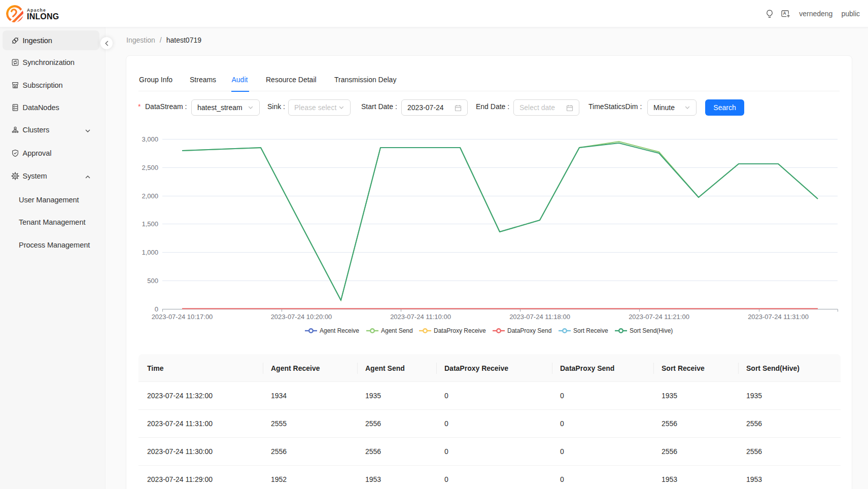 The image size is (868, 489). I want to click on svg-text: Sort Receive, so click(591, 331).